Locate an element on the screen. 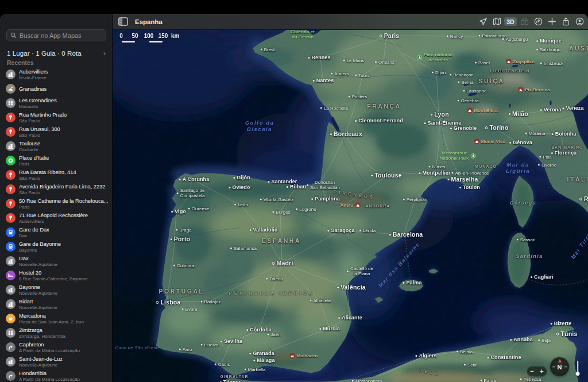  recent-item: DaxNouvelle-Aquitaine is located at coordinates (56, 261).